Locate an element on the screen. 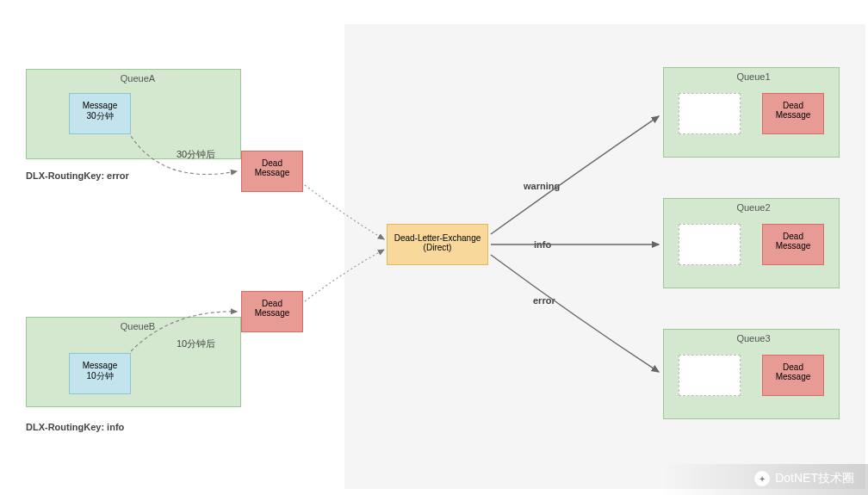 The height and width of the screenshot is (495, 868). queue-1-dead: Dead Message is located at coordinates (793, 114).